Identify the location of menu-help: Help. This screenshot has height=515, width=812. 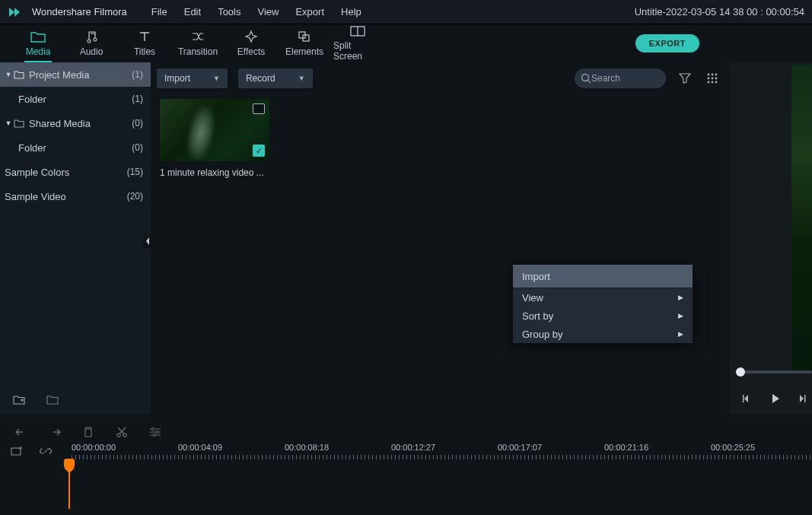
(352, 12).